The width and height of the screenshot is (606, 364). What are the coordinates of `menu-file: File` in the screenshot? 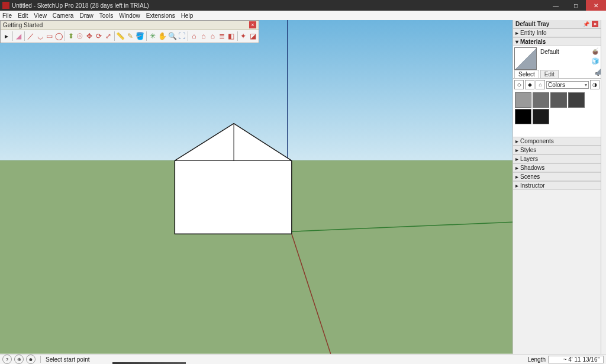 It's located at (7, 15).